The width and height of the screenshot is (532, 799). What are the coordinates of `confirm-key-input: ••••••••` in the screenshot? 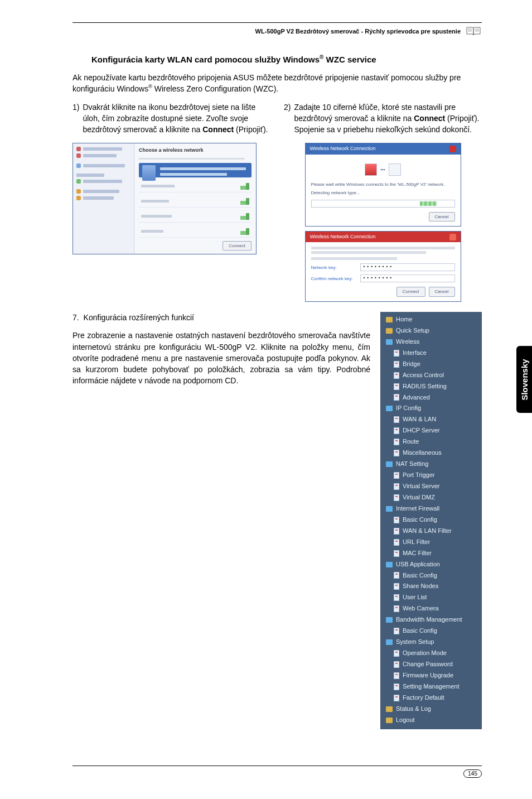 It's located at (408, 278).